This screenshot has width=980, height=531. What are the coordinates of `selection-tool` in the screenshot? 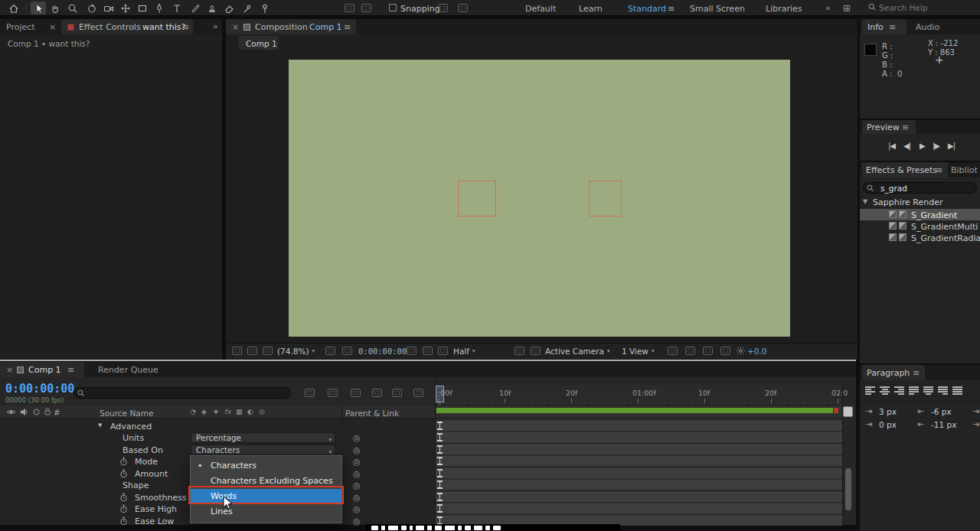 It's located at (38, 8).